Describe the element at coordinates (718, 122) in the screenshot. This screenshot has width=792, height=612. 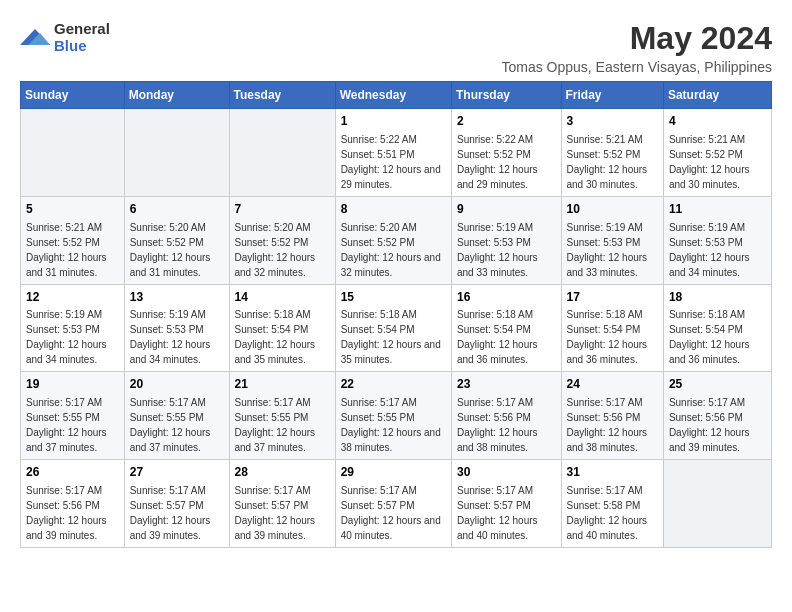
I see `day-number: 4` at that location.